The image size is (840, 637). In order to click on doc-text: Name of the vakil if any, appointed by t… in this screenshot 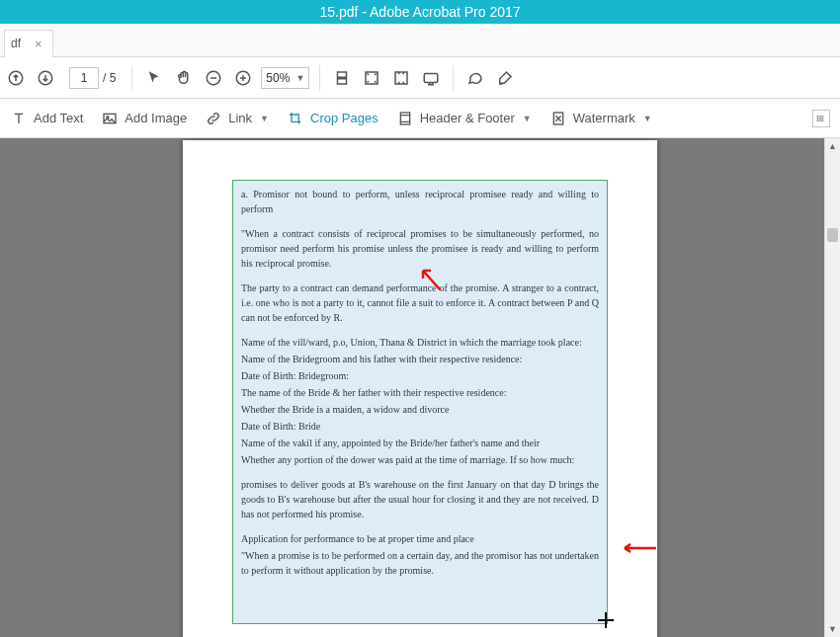, I will do `click(420, 442)`.